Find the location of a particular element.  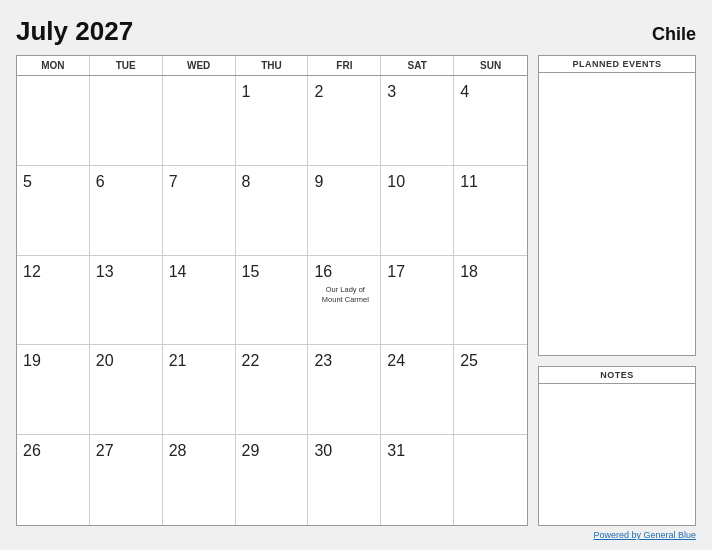

cal-cell: 17 is located at coordinates (418, 301).